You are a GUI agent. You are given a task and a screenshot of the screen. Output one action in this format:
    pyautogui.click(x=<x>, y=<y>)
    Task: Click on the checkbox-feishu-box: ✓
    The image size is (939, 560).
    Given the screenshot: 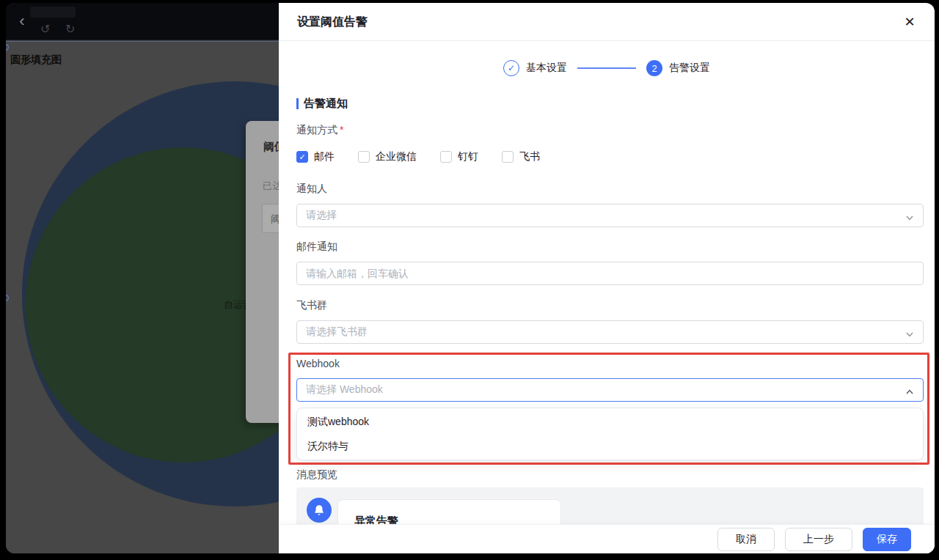 What is the action you would take?
    pyautogui.click(x=508, y=157)
    